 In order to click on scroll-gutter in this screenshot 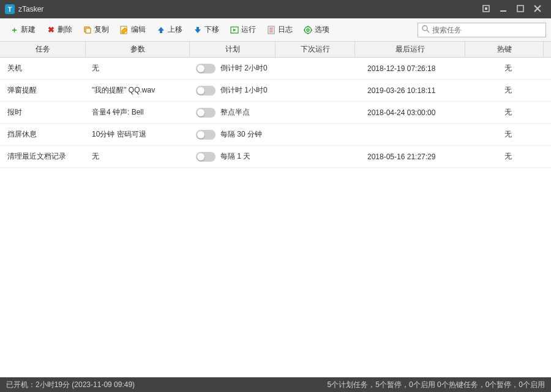, I will do `click(547, 49)`.